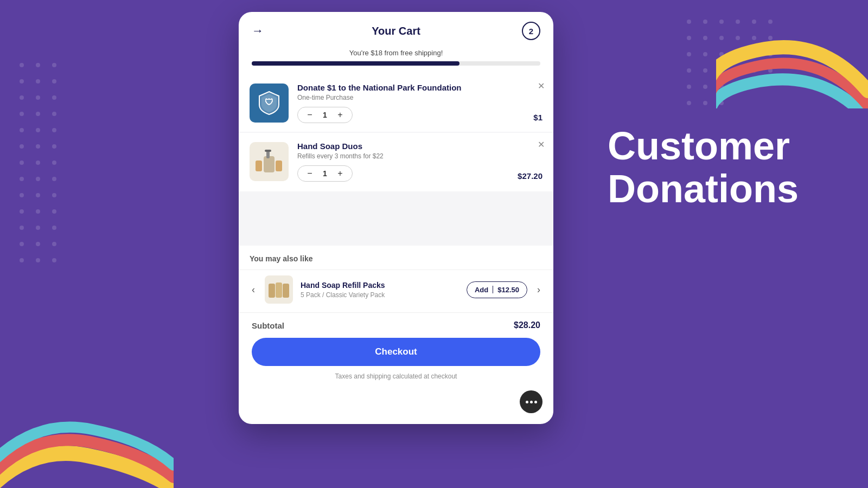  What do you see at coordinates (396, 30) in the screenshot?
I see `cart-header: → Your Cart 2` at bounding box center [396, 30].